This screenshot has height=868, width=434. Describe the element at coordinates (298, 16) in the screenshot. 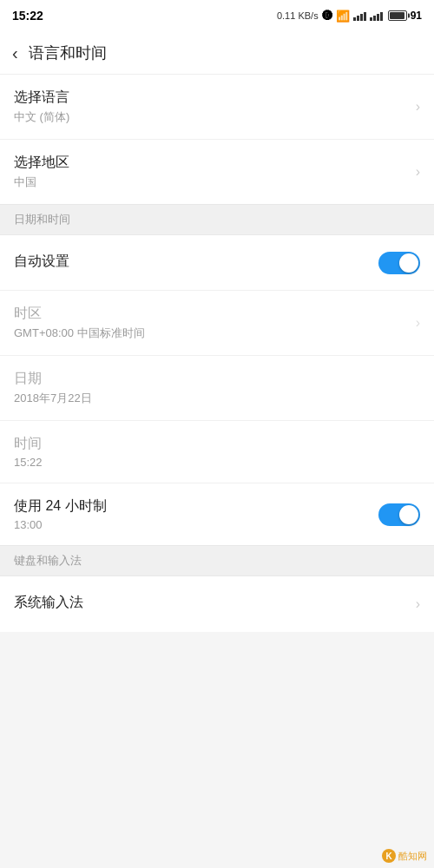

I see `network-speed: 0.11 KB/s` at that location.